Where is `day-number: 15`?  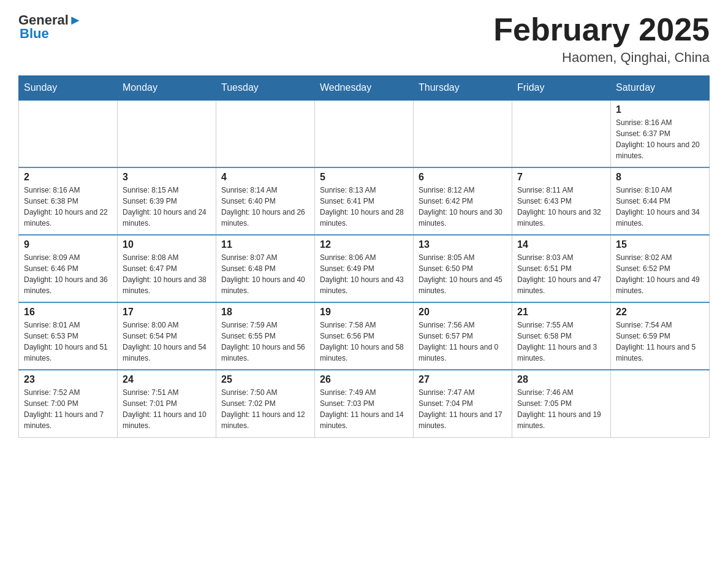 day-number: 15 is located at coordinates (660, 245).